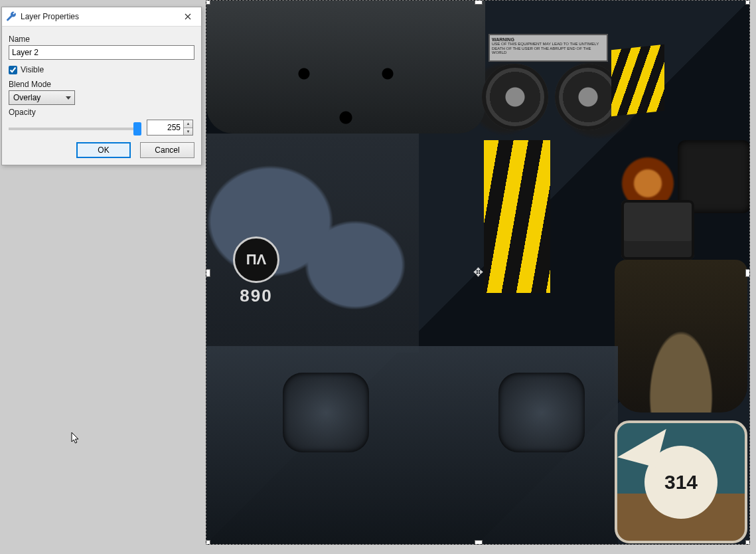  Describe the element at coordinates (346, 67) in the screenshot. I see `texture-grill` at that location.